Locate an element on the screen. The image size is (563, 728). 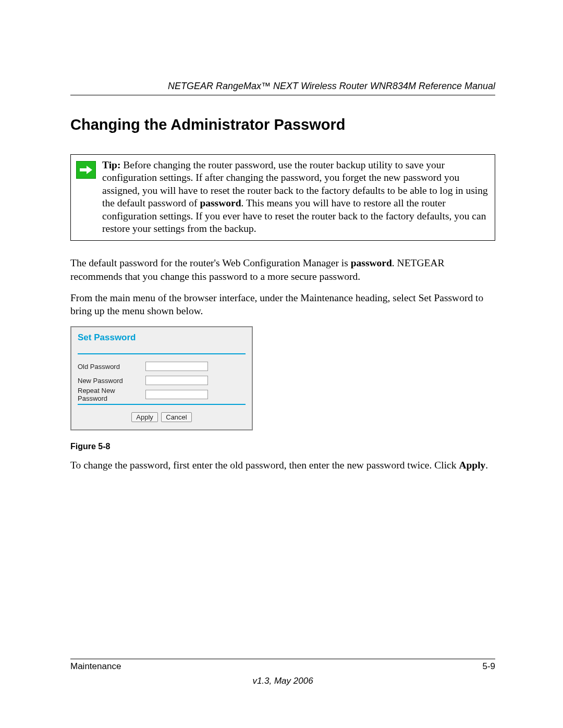
tip-text: Tip: Before changing the router password… is located at coordinates (296, 197).